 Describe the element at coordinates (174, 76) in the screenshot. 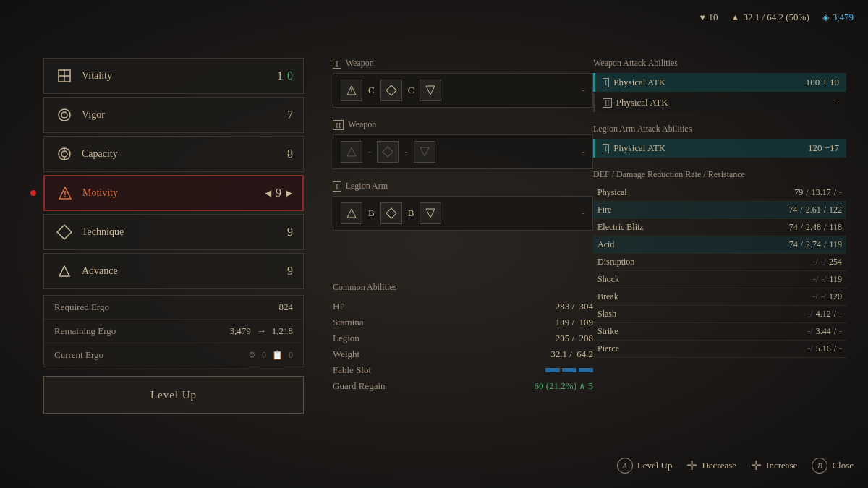

I see `vitality-wrapper: Vitality 1 0` at that location.